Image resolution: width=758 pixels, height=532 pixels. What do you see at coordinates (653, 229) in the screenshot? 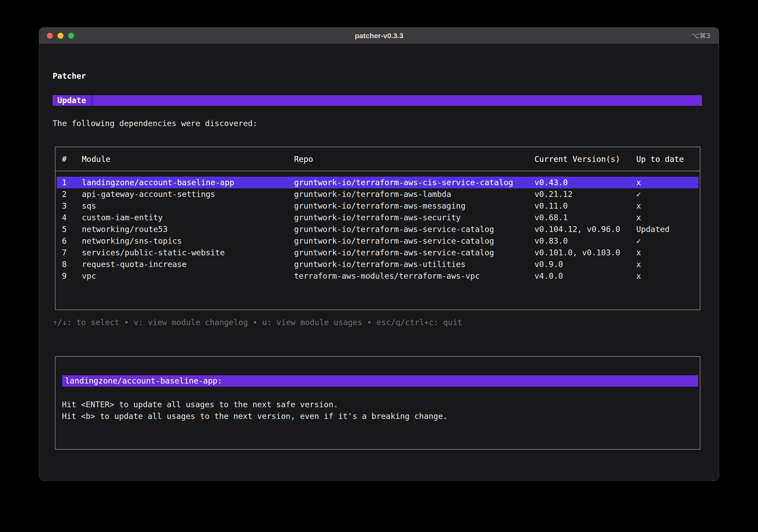
I see `row-status: Updated` at bounding box center [653, 229].